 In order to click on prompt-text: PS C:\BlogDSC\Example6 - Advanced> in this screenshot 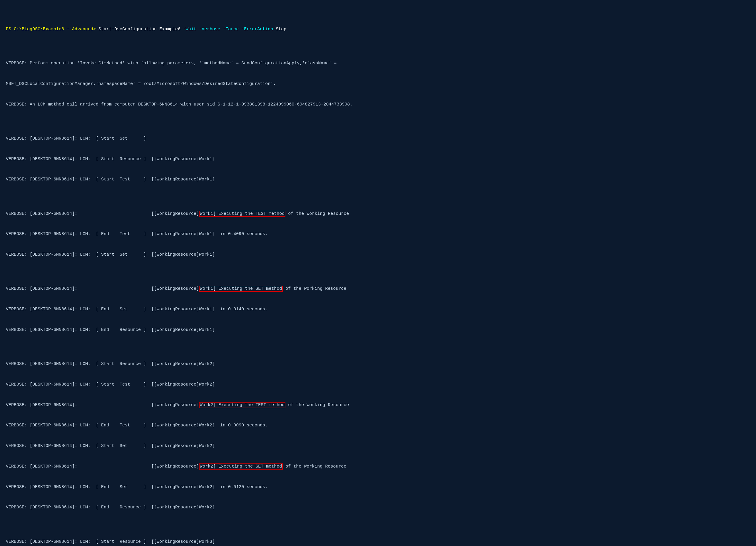, I will do `click(52, 29)`.